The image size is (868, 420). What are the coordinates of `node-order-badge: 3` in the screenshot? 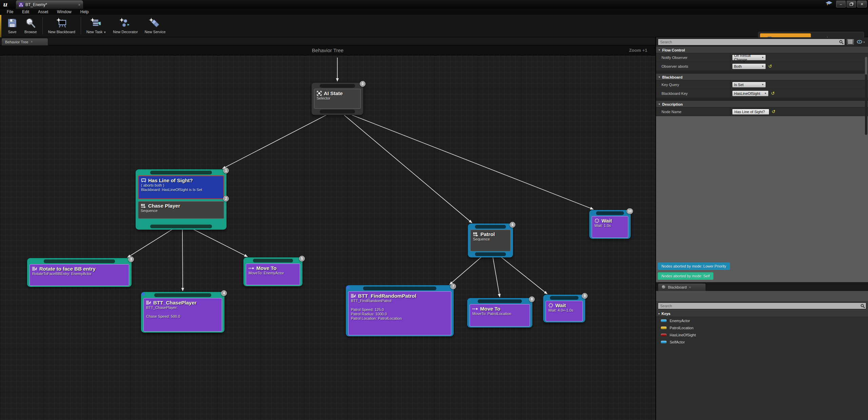 It's located at (131, 259).